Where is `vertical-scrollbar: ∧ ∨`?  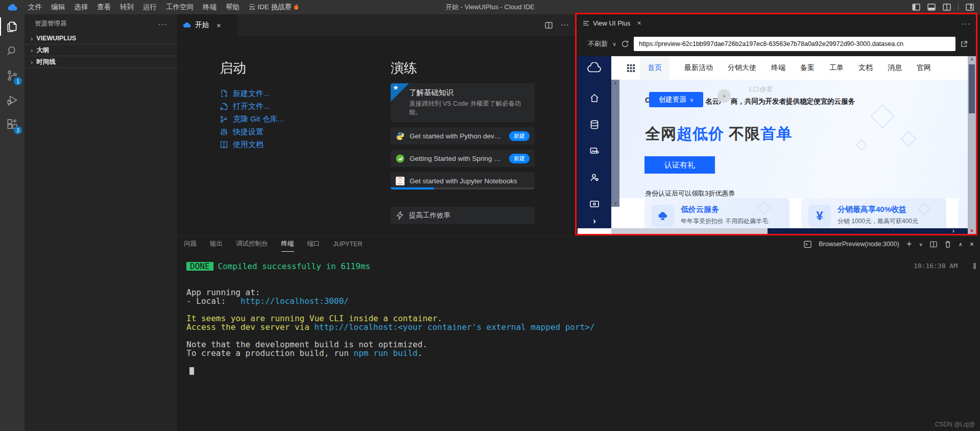 vertical-scrollbar: ∧ ∨ is located at coordinates (972, 145).